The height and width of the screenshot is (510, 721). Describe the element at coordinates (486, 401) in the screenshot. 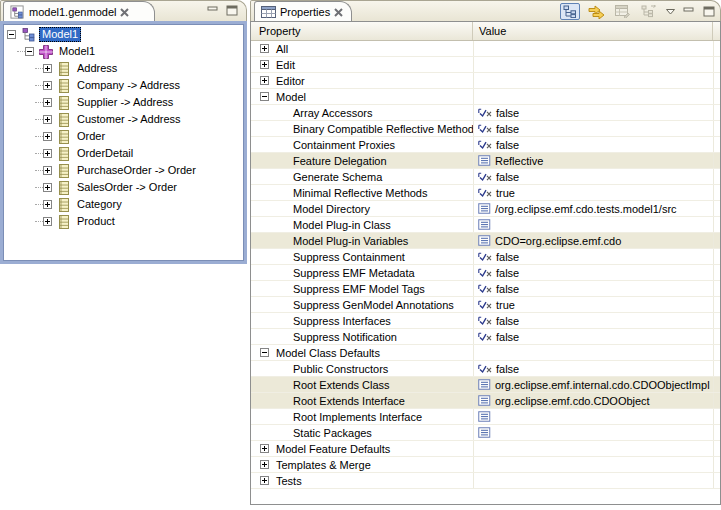

I see `property-row-root-extends-interface: Root Extends Interface org.eclipse.emf.c…` at that location.